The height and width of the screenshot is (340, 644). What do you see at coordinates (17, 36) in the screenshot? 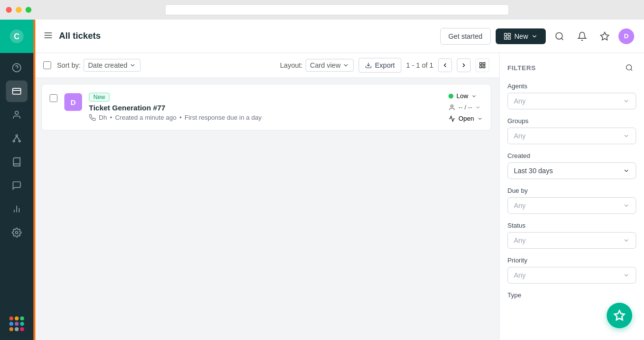
I see `svg-text: C` at bounding box center [17, 36].